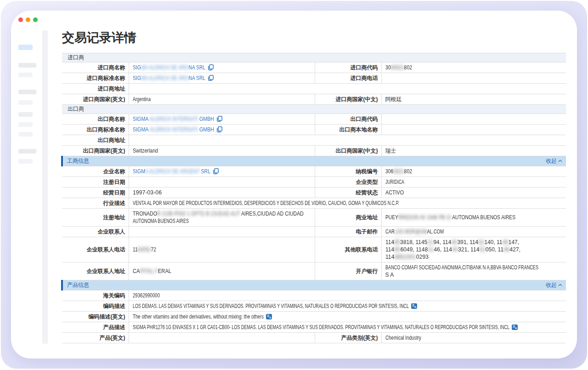 The height and width of the screenshot is (370, 588). Describe the element at coordinates (348, 99) in the screenshot. I see `field-label: 进口商国家(中文)` at that location.